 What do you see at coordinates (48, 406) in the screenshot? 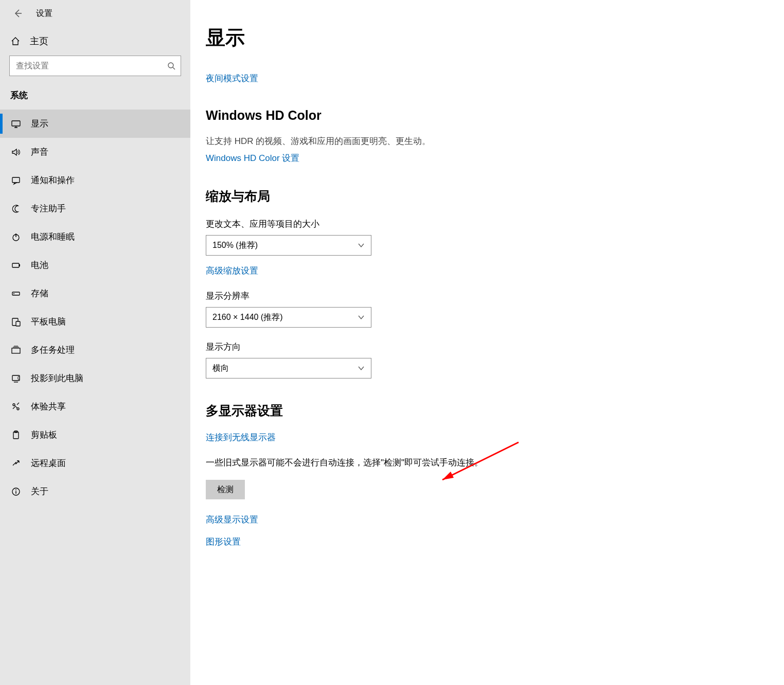
I see `sidebar-item-label: 体验共享` at bounding box center [48, 406].